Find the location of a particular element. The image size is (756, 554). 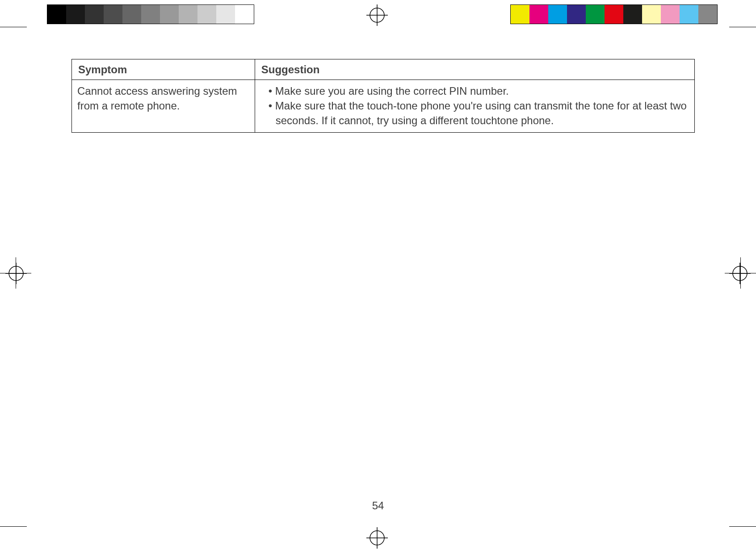

table-row: Cannot access answering system from a re… is located at coordinates (383, 106).